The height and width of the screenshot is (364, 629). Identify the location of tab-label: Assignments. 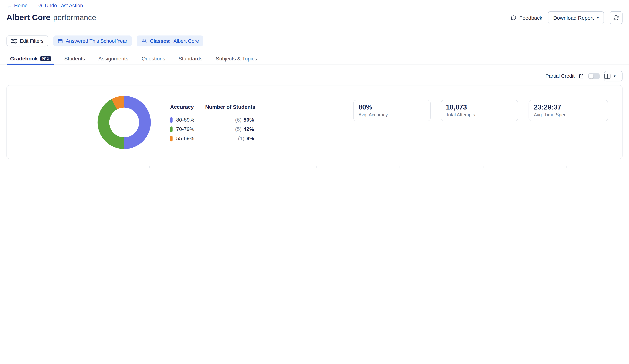
(113, 58).